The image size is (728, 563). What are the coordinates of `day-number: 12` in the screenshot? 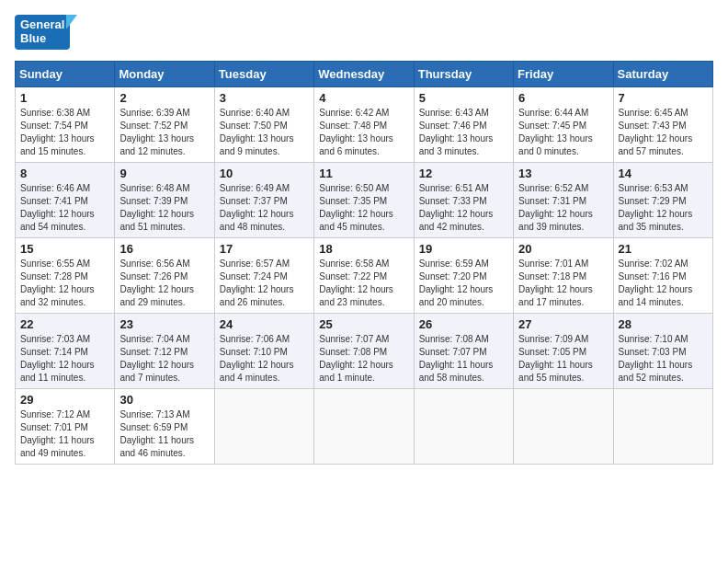 It's located at (463, 173).